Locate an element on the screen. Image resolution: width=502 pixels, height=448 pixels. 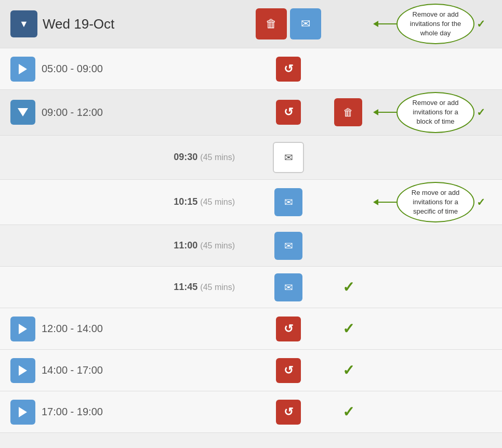
slot-row-0930: 09:30 (45 mins) ✉ is located at coordinates (251, 158).